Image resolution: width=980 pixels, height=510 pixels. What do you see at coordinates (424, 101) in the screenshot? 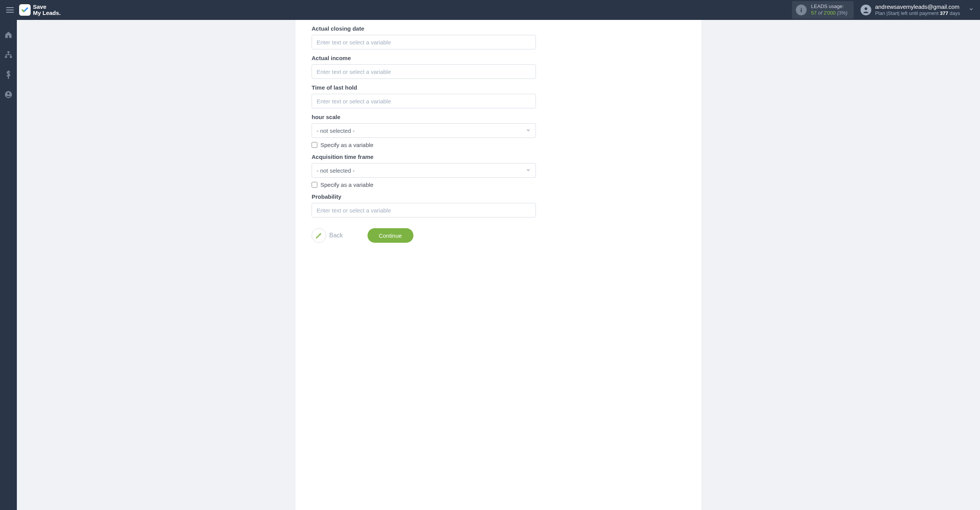
I see `input-time-last-hold` at bounding box center [424, 101].